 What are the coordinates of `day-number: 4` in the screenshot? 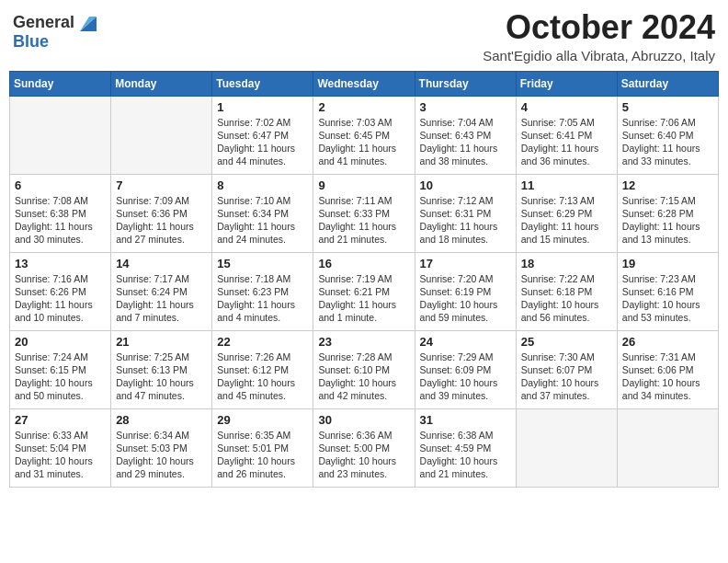 It's located at (566, 107).